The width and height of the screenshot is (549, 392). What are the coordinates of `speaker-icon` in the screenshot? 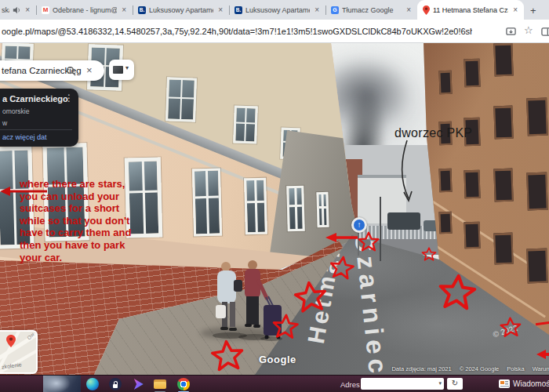 It's located at (16, 10).